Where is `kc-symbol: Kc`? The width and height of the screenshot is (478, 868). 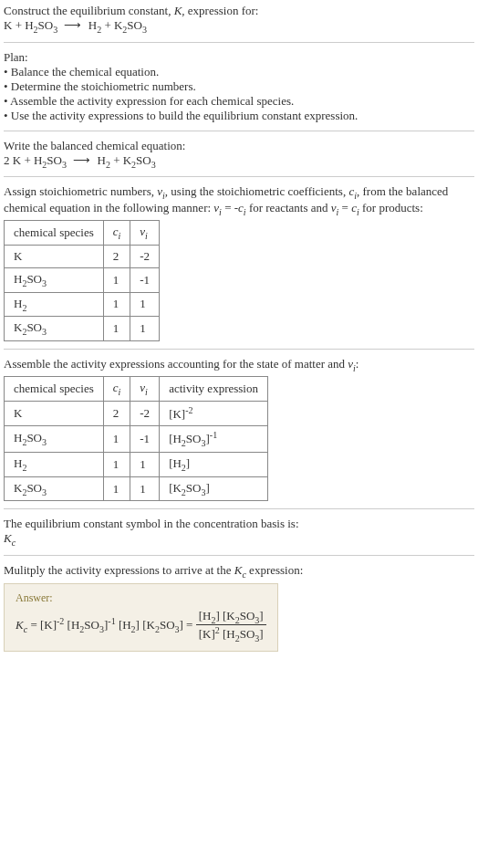
kc-symbol: Kc is located at coordinates (239, 539).